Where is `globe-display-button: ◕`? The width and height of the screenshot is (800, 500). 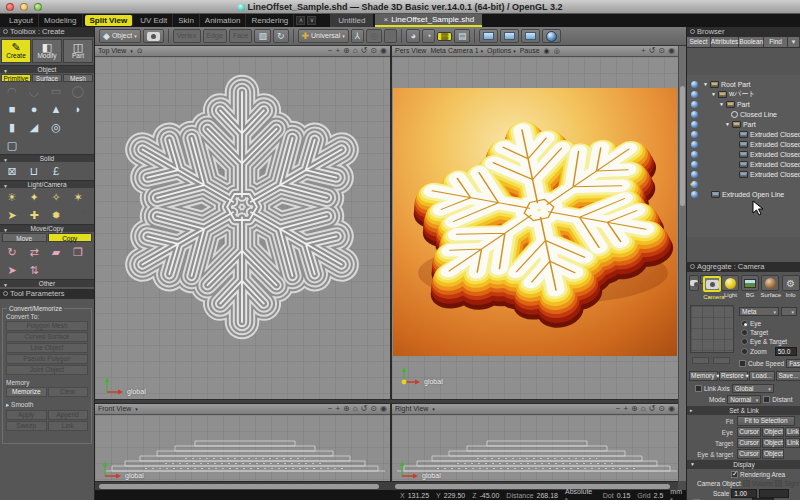 globe-display-button: ◕ is located at coordinates (412, 36).